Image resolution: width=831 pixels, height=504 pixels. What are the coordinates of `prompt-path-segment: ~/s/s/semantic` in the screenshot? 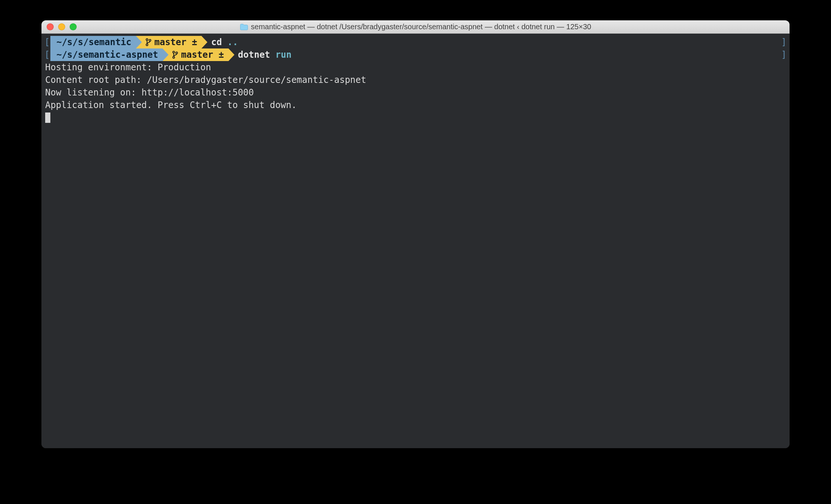 It's located at (93, 42).